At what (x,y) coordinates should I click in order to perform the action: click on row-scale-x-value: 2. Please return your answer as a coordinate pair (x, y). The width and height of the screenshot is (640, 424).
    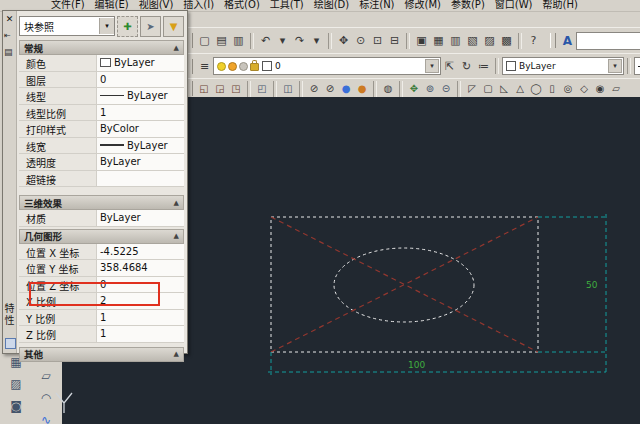
    Looking at the image, I should click on (140, 301).